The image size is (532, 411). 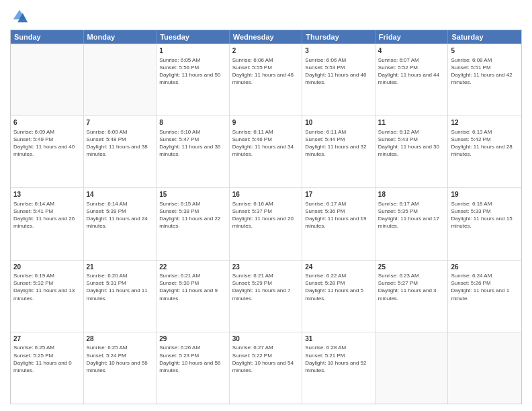 I want to click on day-number: 23, so click(x=266, y=267).